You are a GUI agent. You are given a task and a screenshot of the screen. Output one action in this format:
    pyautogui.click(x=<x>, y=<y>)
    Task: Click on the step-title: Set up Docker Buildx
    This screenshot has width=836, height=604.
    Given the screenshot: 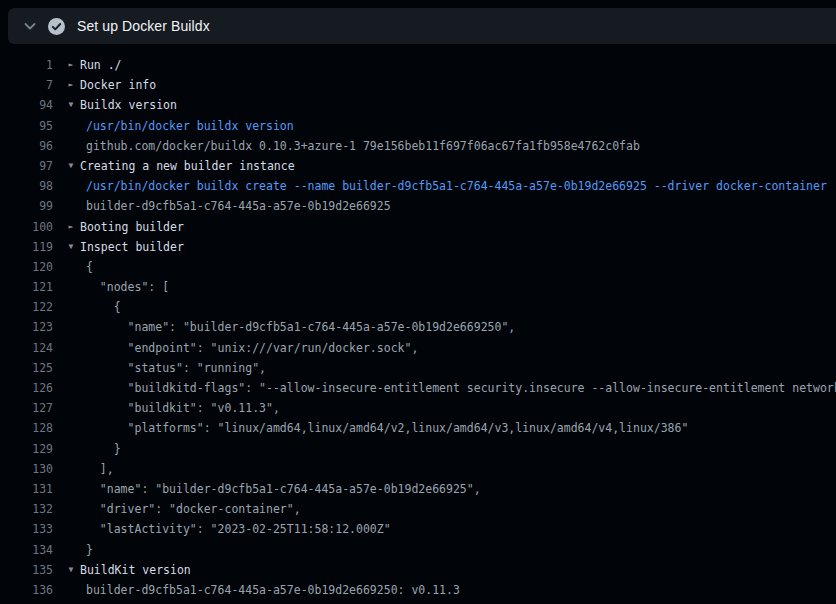 What is the action you would take?
    pyautogui.click(x=144, y=26)
    